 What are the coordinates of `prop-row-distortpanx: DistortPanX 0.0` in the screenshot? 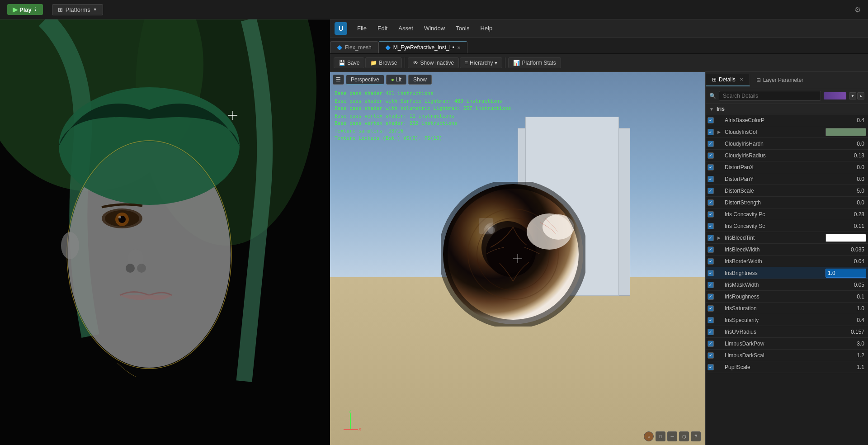 It's located at (787, 167).